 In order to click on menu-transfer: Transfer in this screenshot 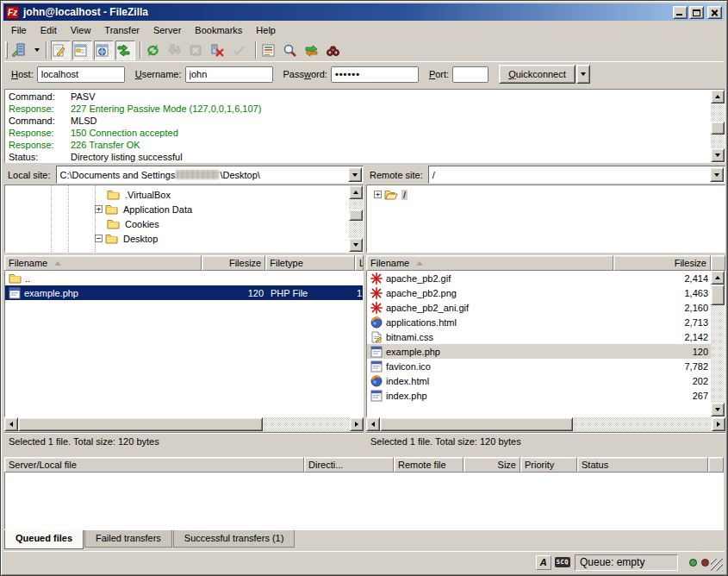, I will do `click(122, 30)`.